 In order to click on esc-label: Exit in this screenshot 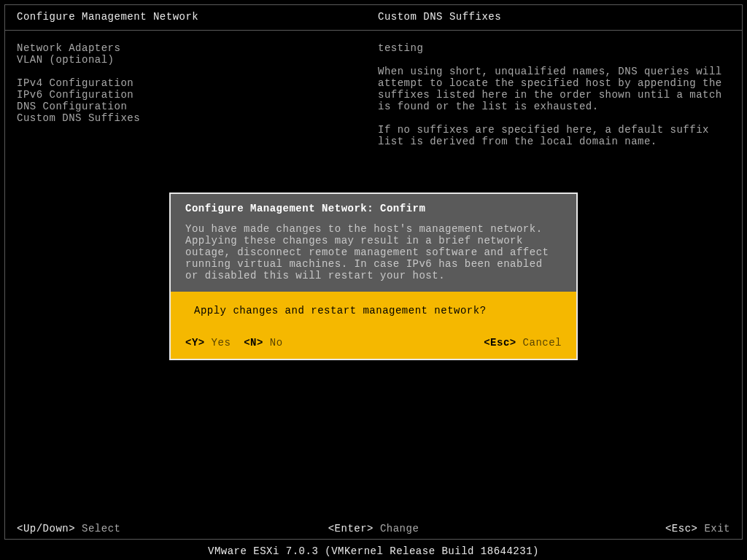, I will do `click(713, 529)`.